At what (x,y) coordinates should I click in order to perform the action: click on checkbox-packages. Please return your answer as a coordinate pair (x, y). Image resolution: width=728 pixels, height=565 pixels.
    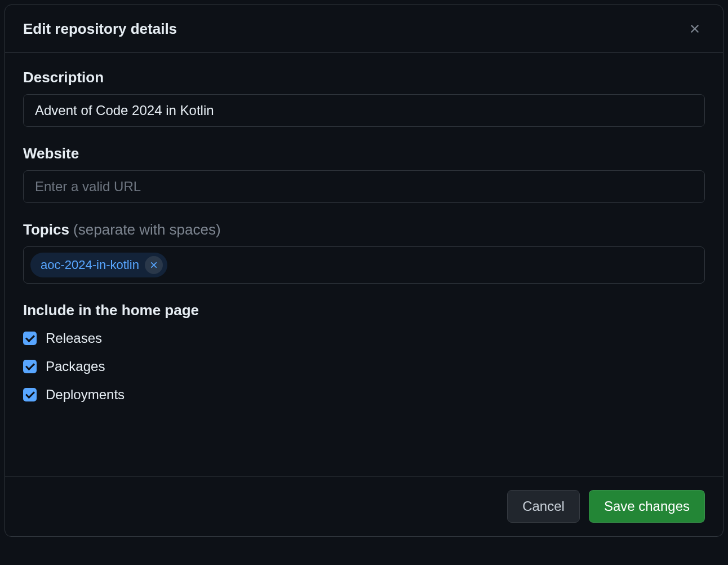
    Looking at the image, I should click on (30, 367).